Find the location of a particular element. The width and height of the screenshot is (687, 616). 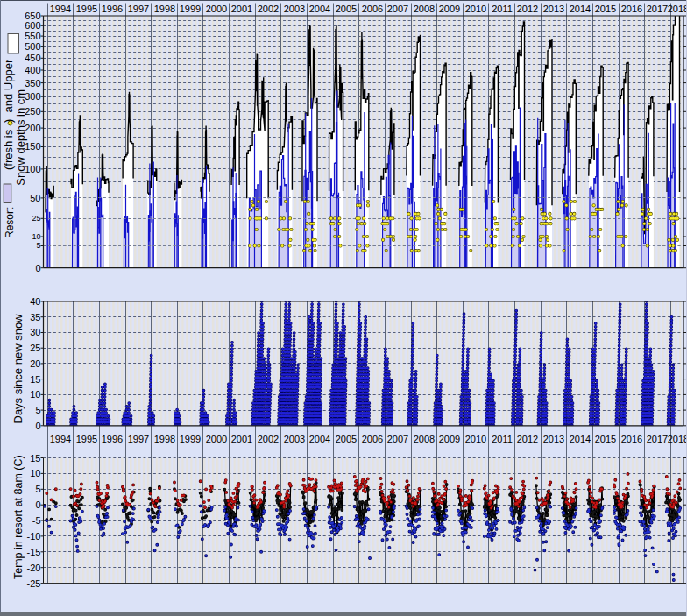

svg-text: 450 is located at coordinates (32, 58).